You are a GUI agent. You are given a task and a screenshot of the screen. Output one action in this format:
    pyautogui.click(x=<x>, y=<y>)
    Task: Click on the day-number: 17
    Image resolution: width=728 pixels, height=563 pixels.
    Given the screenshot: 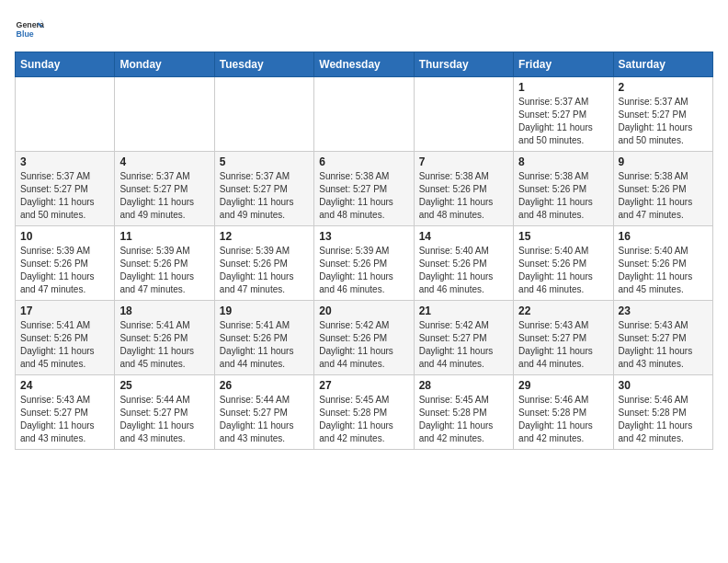 What is the action you would take?
    pyautogui.click(x=64, y=311)
    